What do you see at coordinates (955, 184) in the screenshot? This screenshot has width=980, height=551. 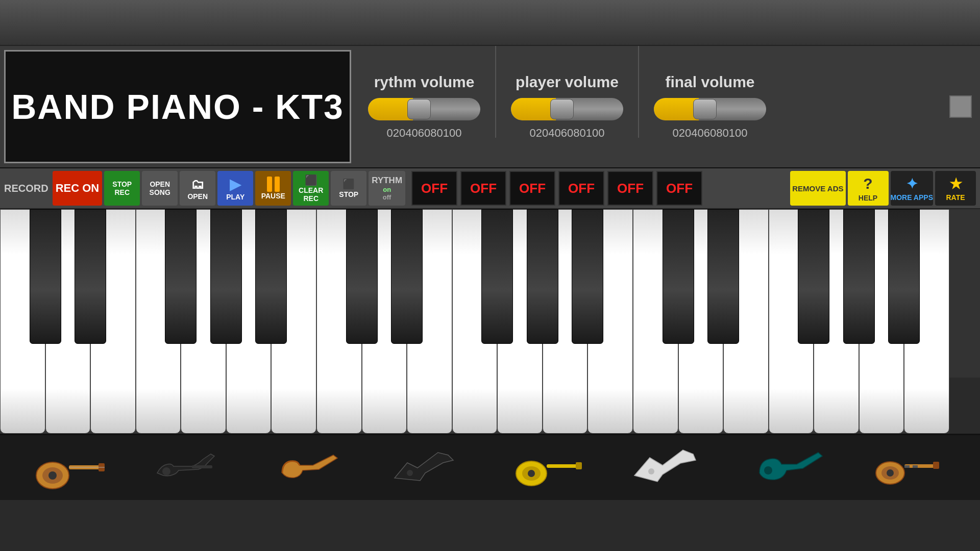 I see `rate-star-icon: ★` at bounding box center [955, 184].